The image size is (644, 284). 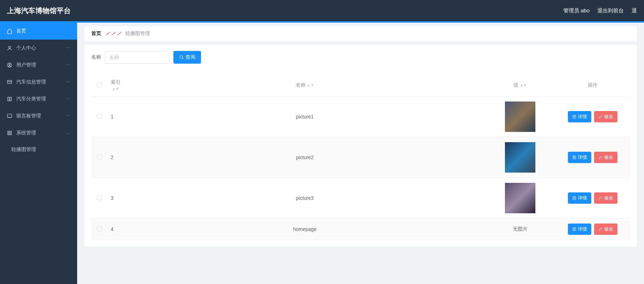 What do you see at coordinates (520, 229) in the screenshot?
I see `no-image-text: 无图片` at bounding box center [520, 229].